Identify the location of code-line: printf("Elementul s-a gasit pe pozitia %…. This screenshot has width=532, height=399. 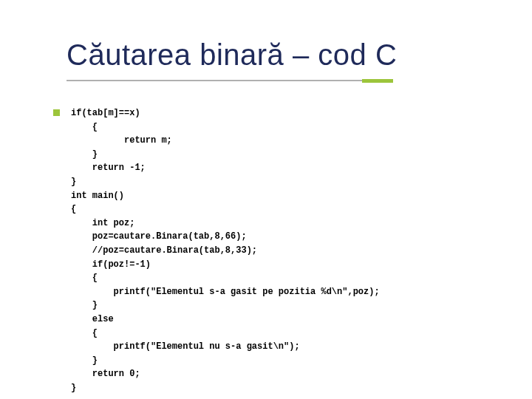
(225, 292).